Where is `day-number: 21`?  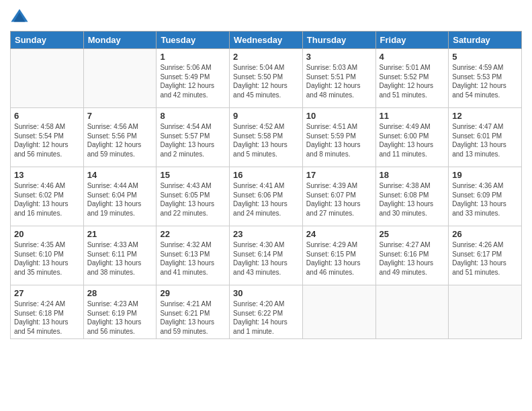 day-number: 21 is located at coordinates (120, 234).